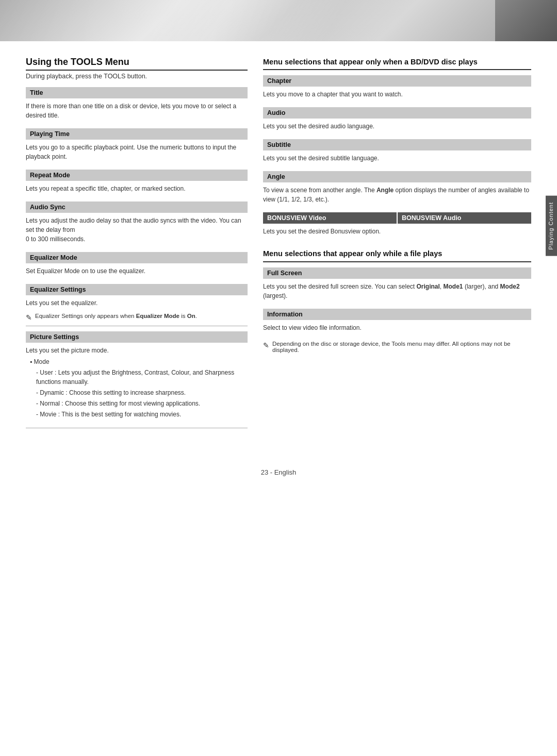 The height and width of the screenshot is (756, 557). I want to click on item-body-equalizer-mode: Set Equalizer Mode on to use the equaliz…, so click(137, 272).